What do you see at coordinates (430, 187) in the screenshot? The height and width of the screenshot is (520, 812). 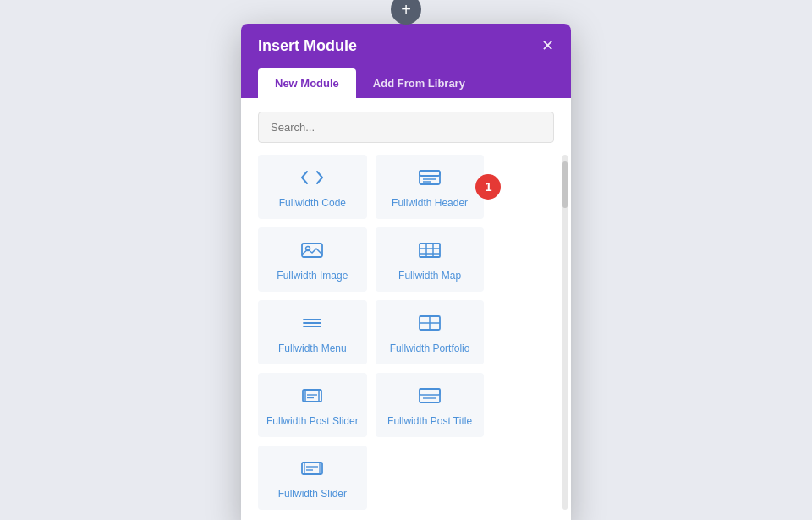 I see `module-fullwidth-header-wrapper: Fullwidth Header 1` at bounding box center [430, 187].